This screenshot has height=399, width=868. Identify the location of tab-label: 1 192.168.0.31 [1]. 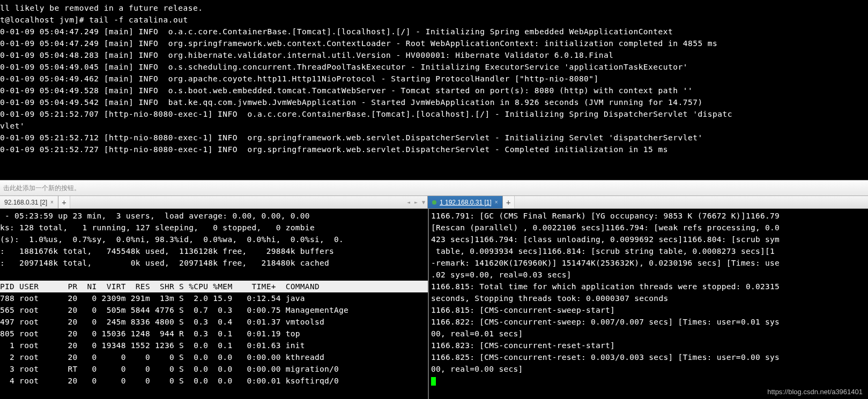
(465, 202).